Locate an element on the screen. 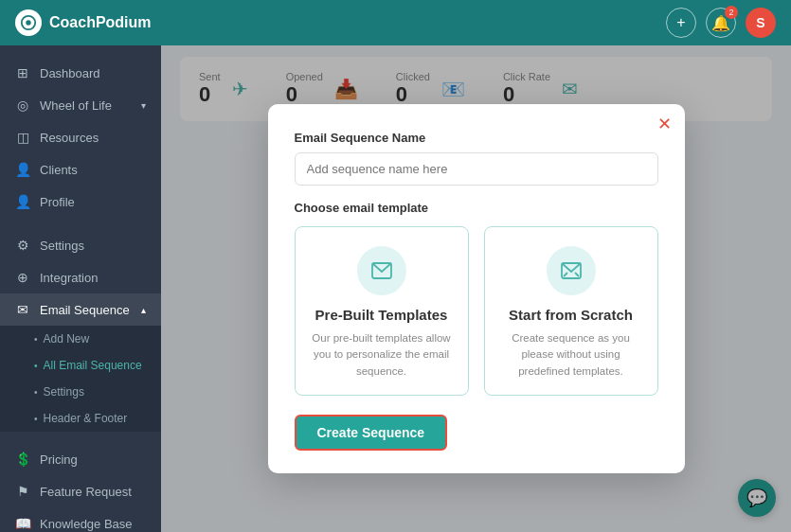 The width and height of the screenshot is (791, 532). sidebar-item-resources: ◫ Resources is located at coordinates (81, 137).